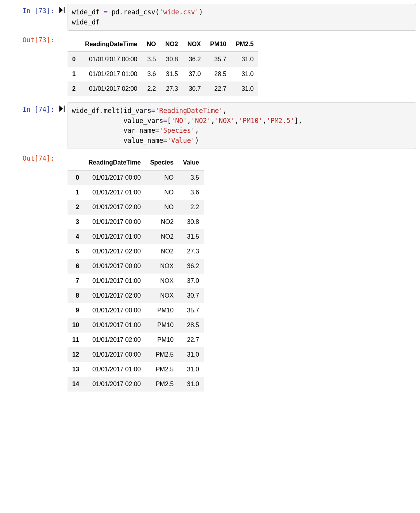  Describe the element at coordinates (163, 60) in the screenshot. I see `table-row: 001/01/2017 00:003.530.836.235.731.0` at that location.